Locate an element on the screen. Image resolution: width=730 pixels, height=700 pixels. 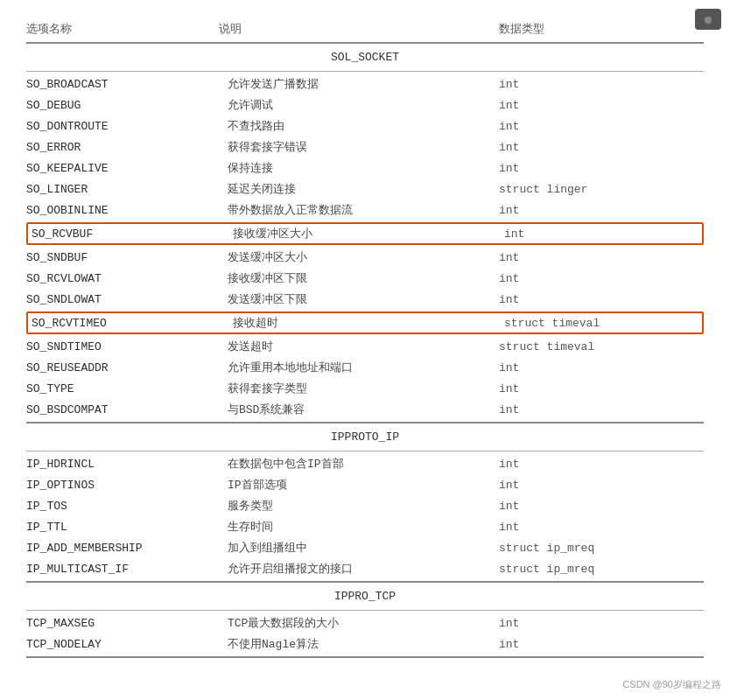
section-title-ippro-tcp: IPPRO_TCP is located at coordinates (365, 597).